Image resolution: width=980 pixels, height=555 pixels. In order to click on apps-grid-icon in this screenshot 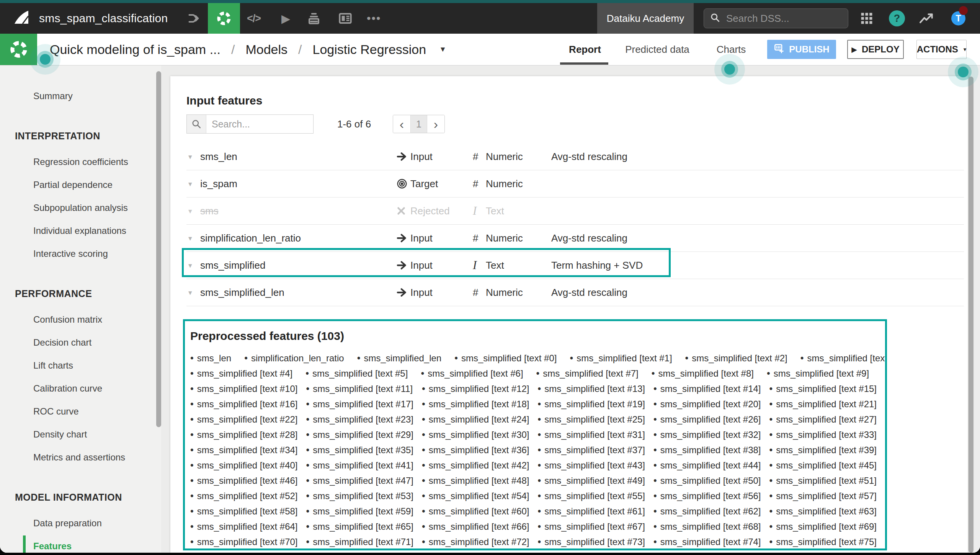, I will do `click(867, 18)`.